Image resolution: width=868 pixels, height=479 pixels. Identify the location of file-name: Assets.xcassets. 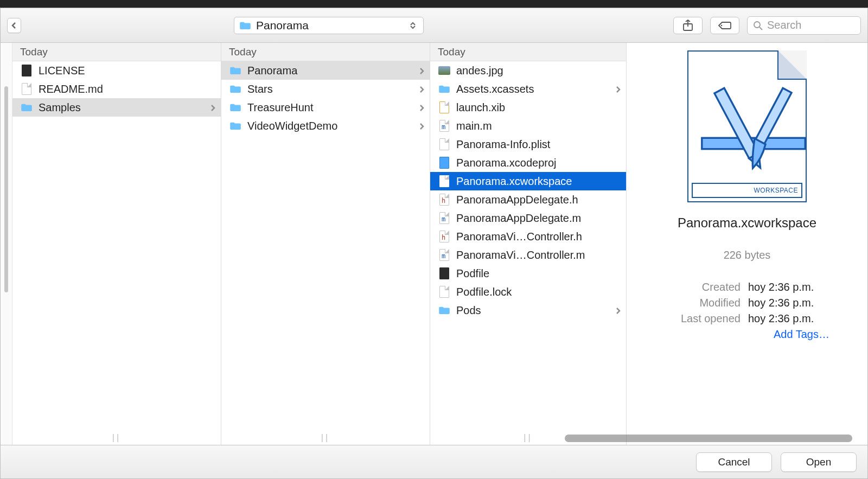
(534, 89).